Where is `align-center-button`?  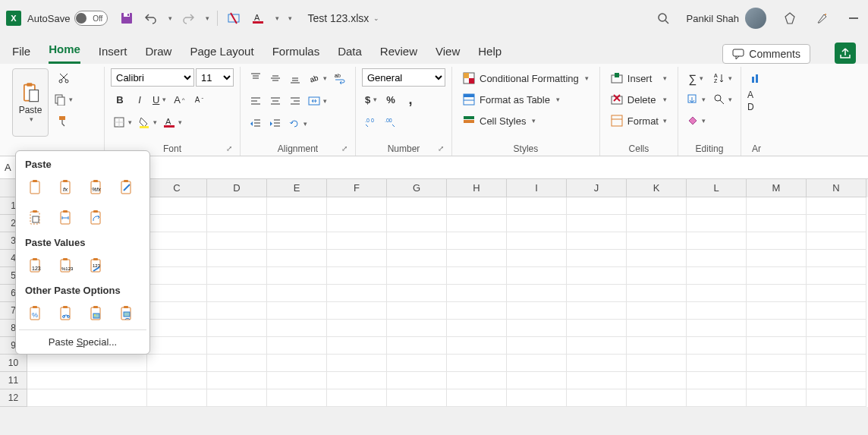
align-center-button is located at coordinates (275, 101).